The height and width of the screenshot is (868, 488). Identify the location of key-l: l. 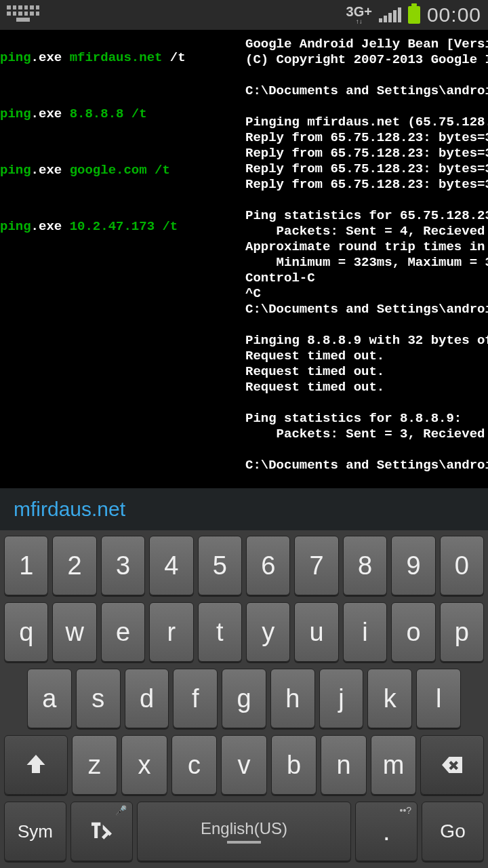
(439, 698).